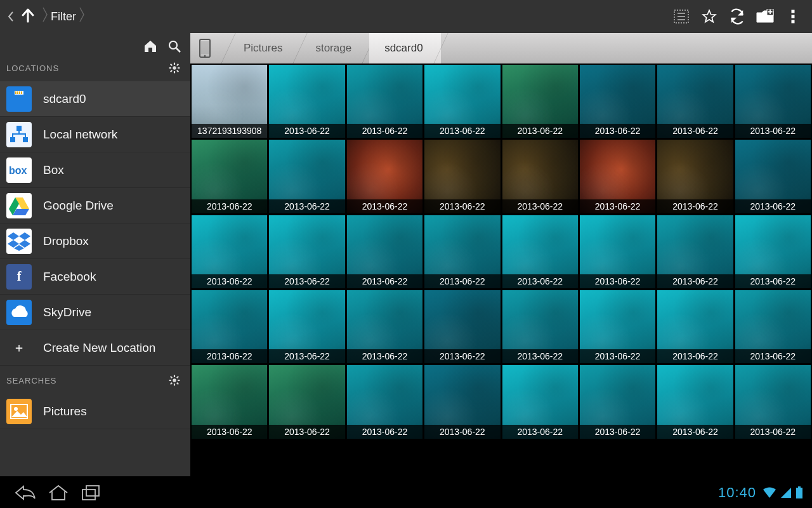  I want to click on up-icon, so click(28, 17).